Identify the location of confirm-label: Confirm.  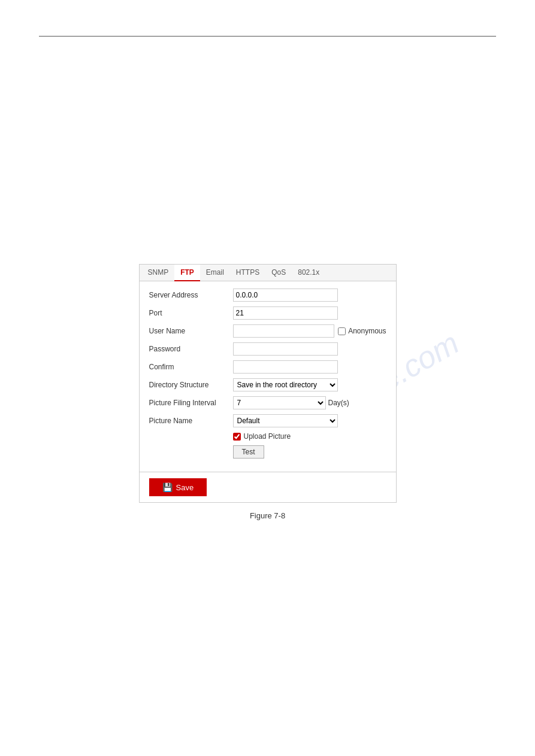
(191, 367).